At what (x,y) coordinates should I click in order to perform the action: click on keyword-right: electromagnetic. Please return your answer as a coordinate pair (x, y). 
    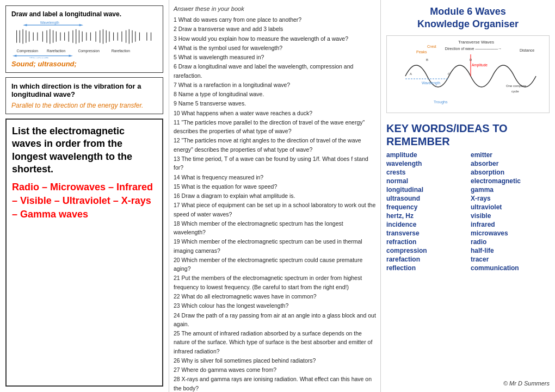
    Looking at the image, I should click on (510, 181).